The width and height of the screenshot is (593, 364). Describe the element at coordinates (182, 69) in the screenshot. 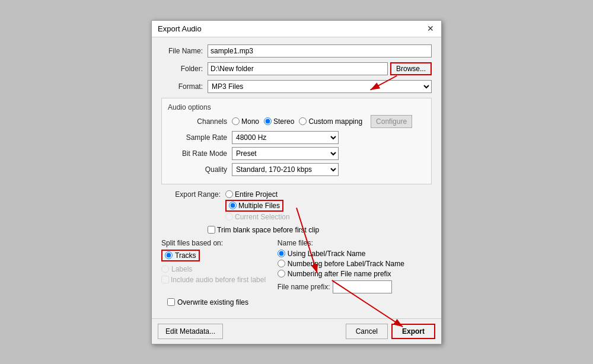

I see `folder-label: Folder:` at that location.